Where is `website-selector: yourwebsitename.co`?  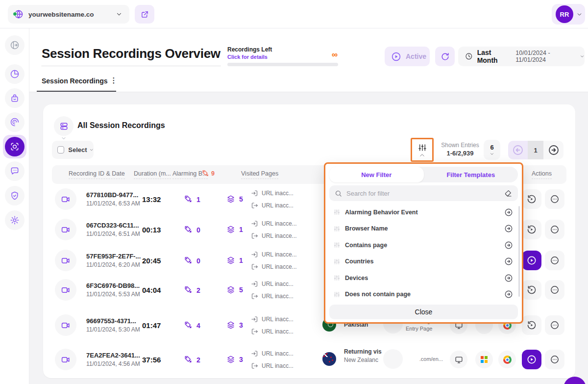 website-selector: yourwebsitename.co is located at coordinates (69, 14).